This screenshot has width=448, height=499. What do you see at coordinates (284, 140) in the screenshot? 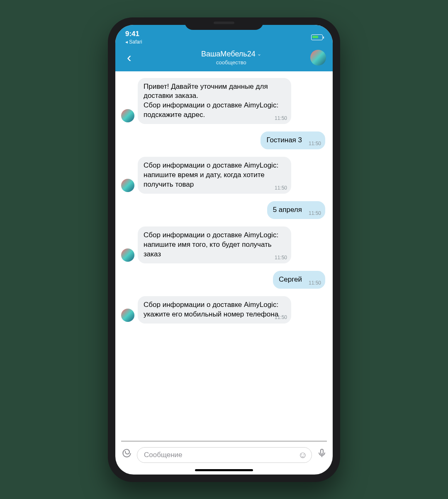
I see `message-text: Гостиная 3` at bounding box center [284, 140].